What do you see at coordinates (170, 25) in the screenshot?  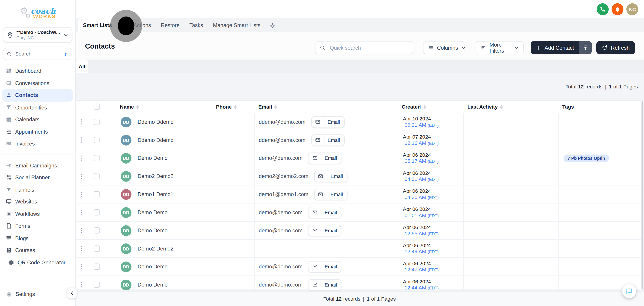 I see `tab-restore: Restore` at bounding box center [170, 25].